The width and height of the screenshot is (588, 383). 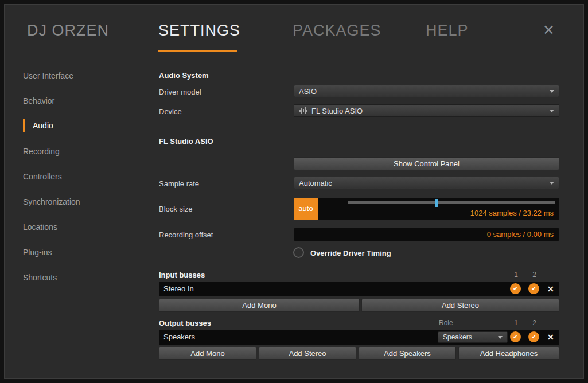 What do you see at coordinates (298, 252) in the screenshot?
I see `override-driver-timing-toggle` at bounding box center [298, 252].